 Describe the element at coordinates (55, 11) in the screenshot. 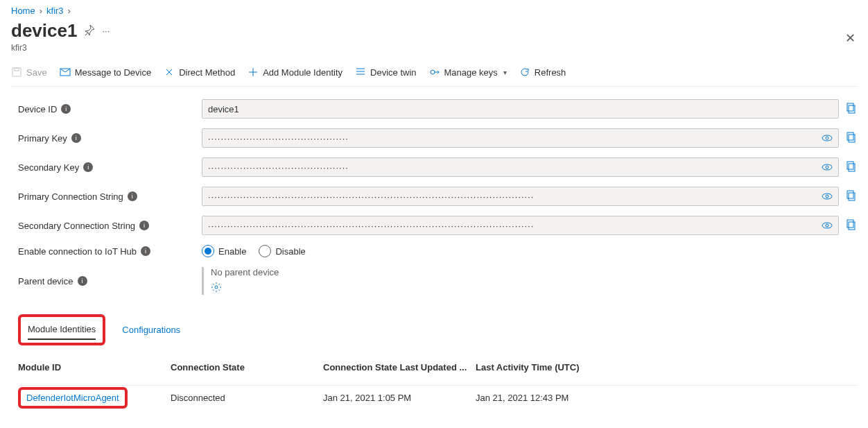

I see `breadcrumb-hub: kfir3` at that location.